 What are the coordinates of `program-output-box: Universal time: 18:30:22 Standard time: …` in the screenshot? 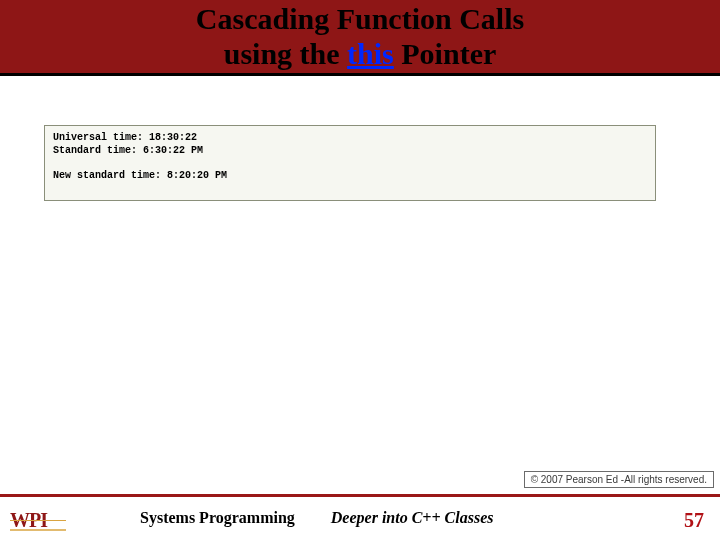 It's located at (350, 163).